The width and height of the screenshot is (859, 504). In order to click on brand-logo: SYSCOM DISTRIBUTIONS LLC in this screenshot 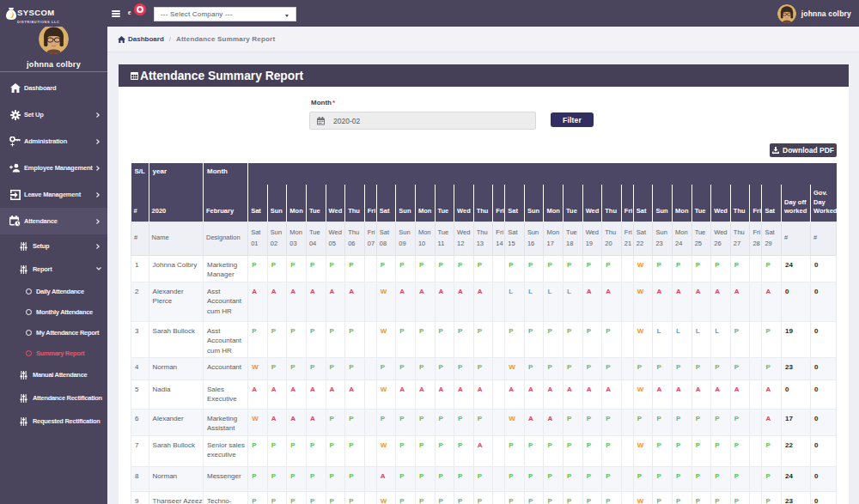, I will do `click(53, 14)`.